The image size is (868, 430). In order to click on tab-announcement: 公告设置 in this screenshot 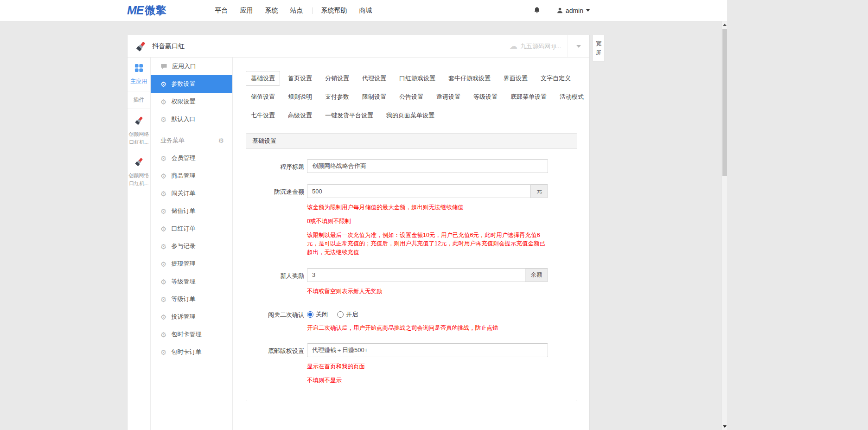, I will do `click(411, 97)`.